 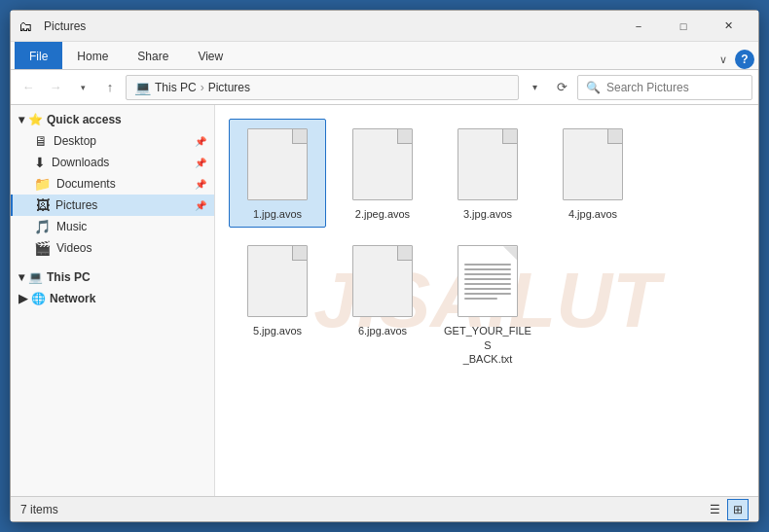 What do you see at coordinates (201, 185) in the screenshot?
I see `pin-icon-documents: 📌` at bounding box center [201, 185].